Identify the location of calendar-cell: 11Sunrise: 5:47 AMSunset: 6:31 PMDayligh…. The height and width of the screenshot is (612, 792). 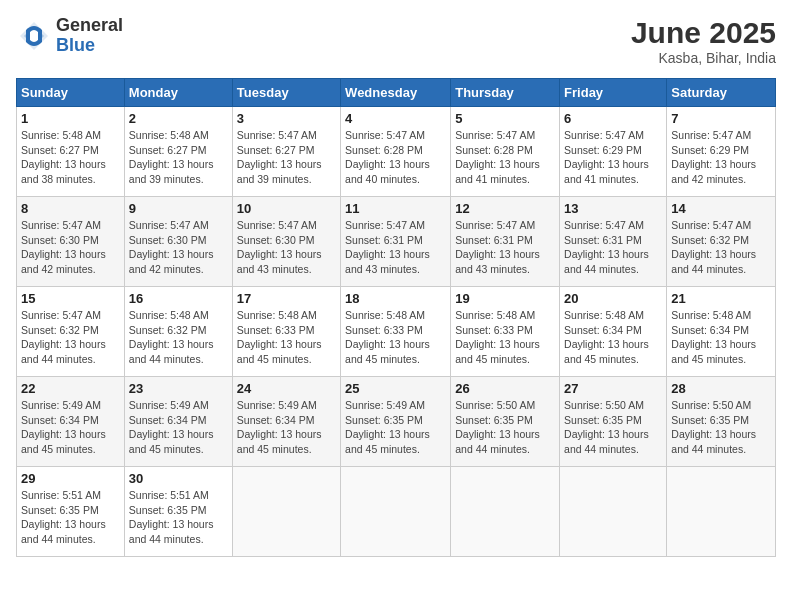
(396, 242).